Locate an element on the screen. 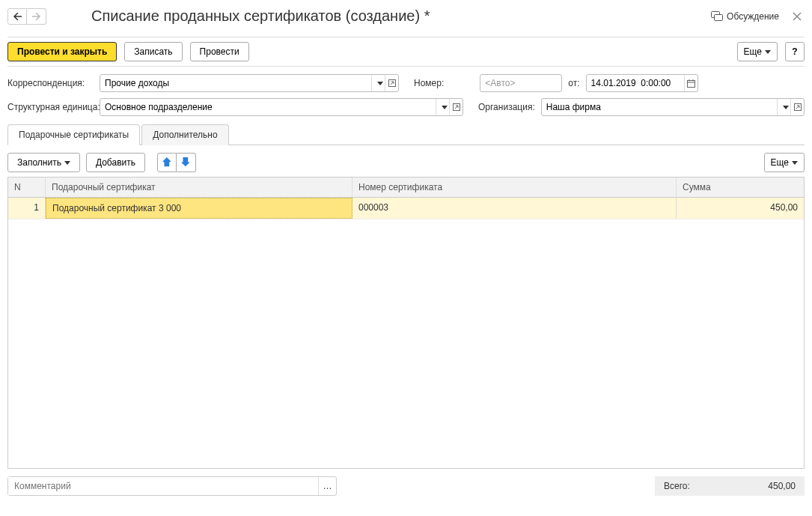  org-input-wrap is located at coordinates (673, 107).